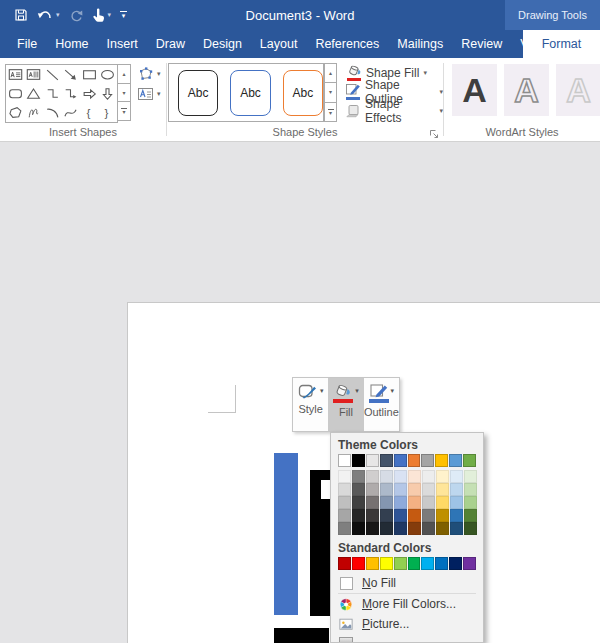 This screenshot has width=600, height=643. Describe the element at coordinates (474, 90) in the screenshot. I see `wordart-preset-1: A` at that location.